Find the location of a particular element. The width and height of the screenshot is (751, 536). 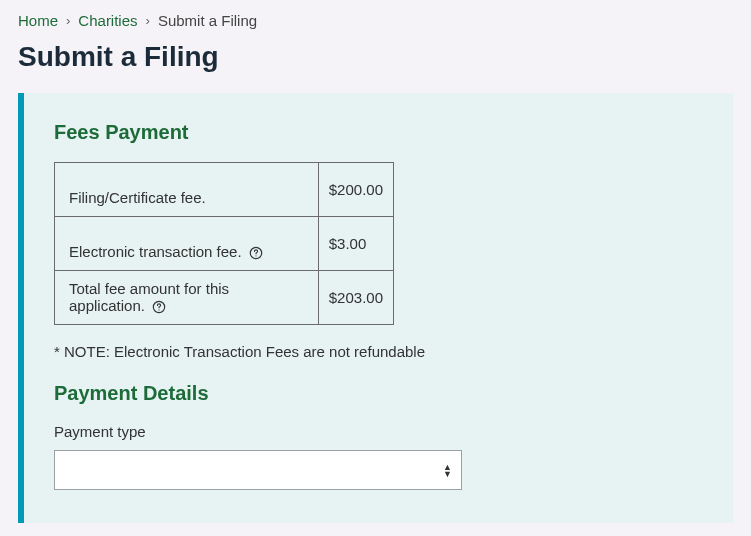

payment-type-select is located at coordinates (258, 470).